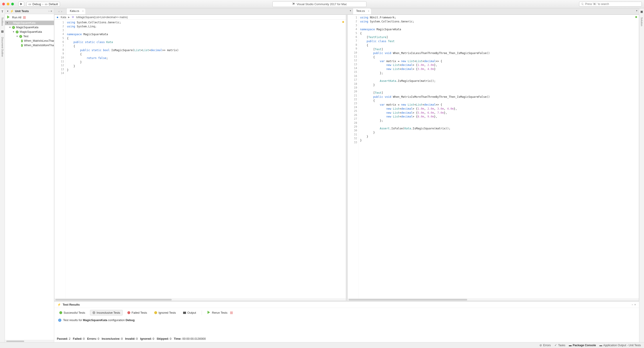 Image resolution: width=644 pixels, height=348 pixels. What do you see at coordinates (73, 17) in the screenshot?
I see `method-icon: M` at bounding box center [73, 17].